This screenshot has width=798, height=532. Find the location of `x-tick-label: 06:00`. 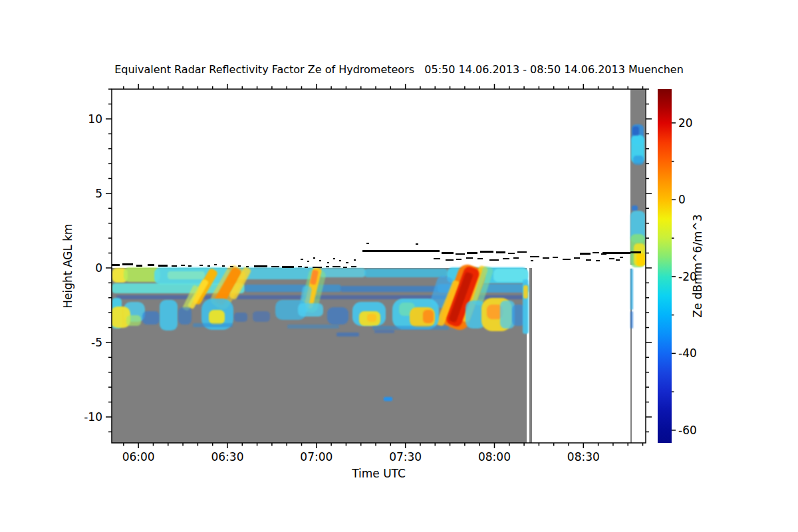

x-tick-label: 06:00 is located at coordinates (138, 457).